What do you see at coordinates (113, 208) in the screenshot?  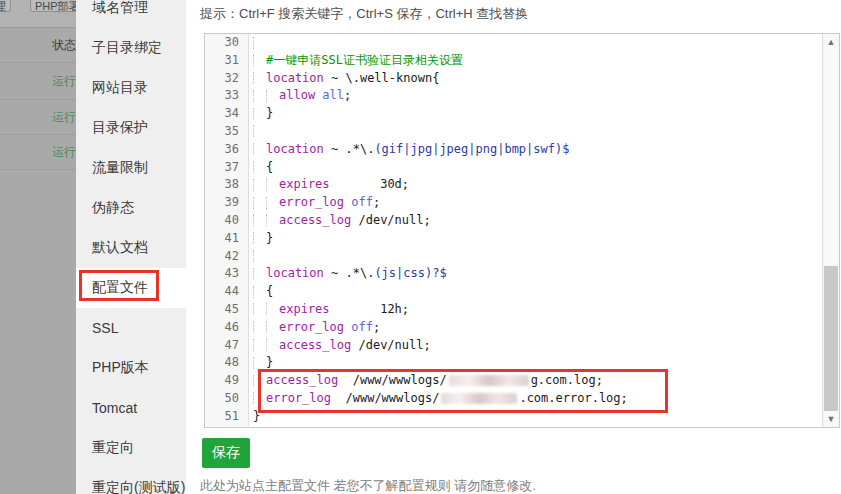 I see `sidebar-item-label: 伪静态` at bounding box center [113, 208].